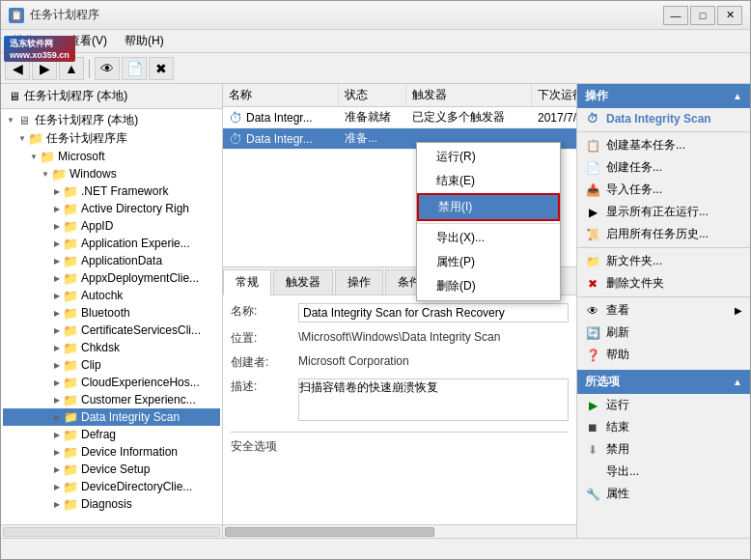 Image resolution: width=751 pixels, height=560 pixels. I want to click on action-new-folder: 📁 新文件夹..., so click(664, 261).